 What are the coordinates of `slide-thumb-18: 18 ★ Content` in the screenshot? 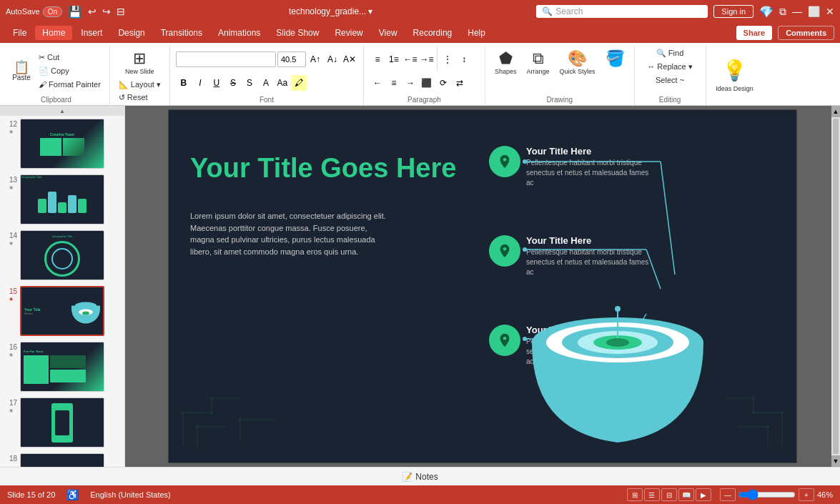 It's located at (62, 459).